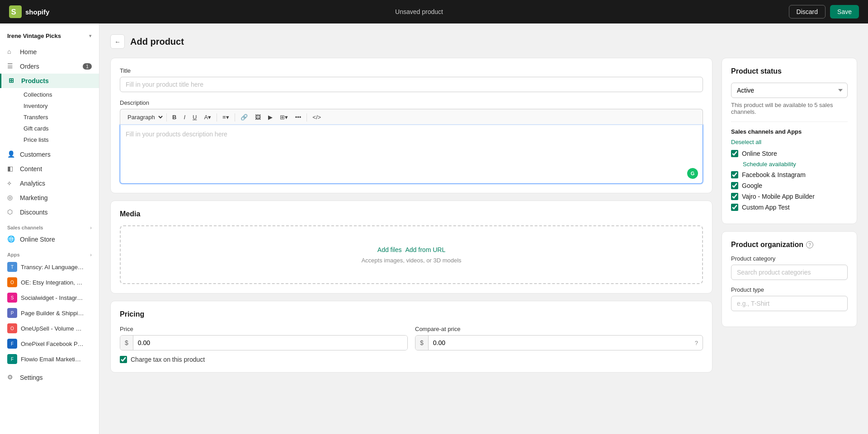  I want to click on sidebar-item-label-home: Home, so click(28, 52).